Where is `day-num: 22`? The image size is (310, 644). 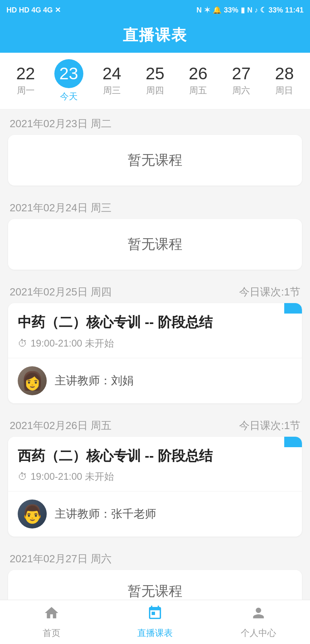
day-num: 22 is located at coordinates (26, 74).